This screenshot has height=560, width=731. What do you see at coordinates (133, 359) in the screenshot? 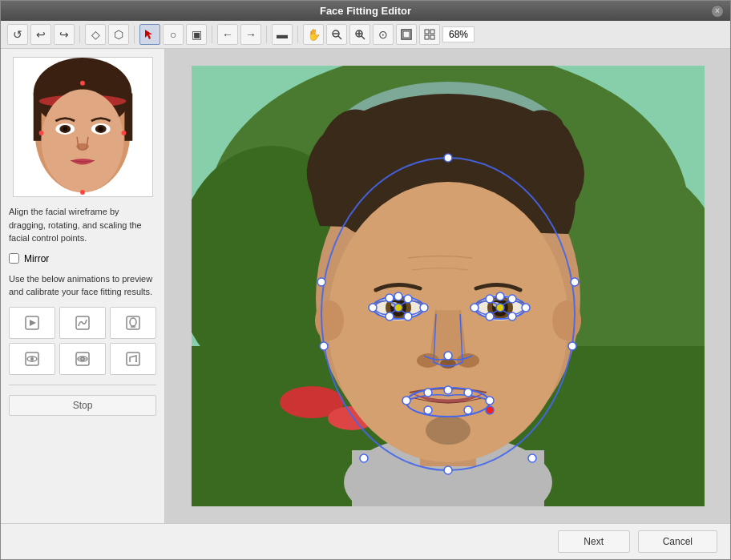
I see `anim-rotate-btn` at bounding box center [133, 359].